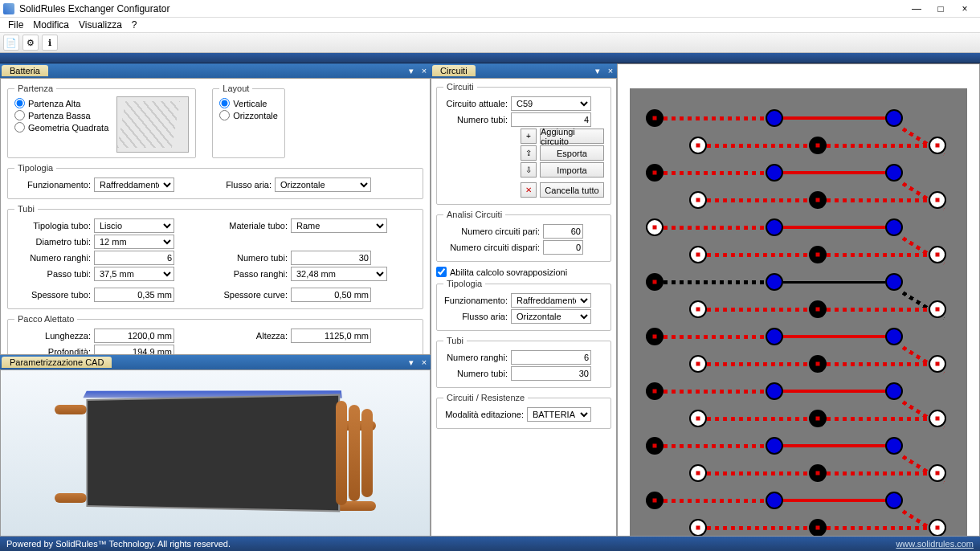 This screenshot has width=980, height=551. What do you see at coordinates (529, 153) in the screenshot?
I see `export-icon: ⇪` at bounding box center [529, 153].